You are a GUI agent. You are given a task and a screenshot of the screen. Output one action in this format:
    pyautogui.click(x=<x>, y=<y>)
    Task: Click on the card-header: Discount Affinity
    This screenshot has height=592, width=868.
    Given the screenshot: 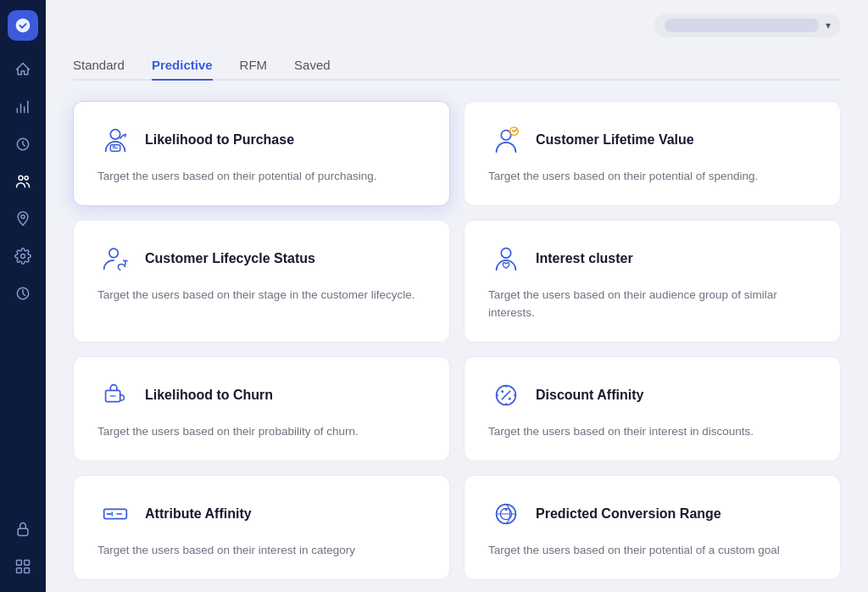 What is the action you would take?
    pyautogui.click(x=653, y=395)
    